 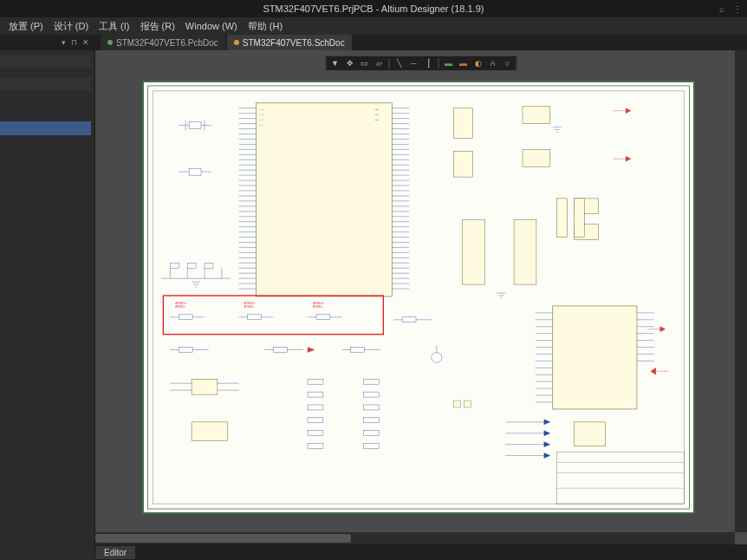 I want to click on svg-text: PA2, so click(x=262, y=114).